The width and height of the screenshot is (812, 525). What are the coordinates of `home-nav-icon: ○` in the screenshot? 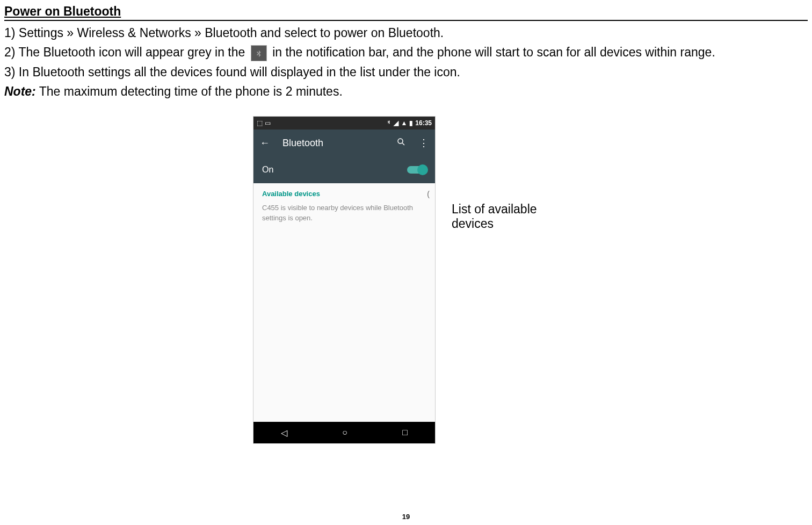 It's located at (345, 433).